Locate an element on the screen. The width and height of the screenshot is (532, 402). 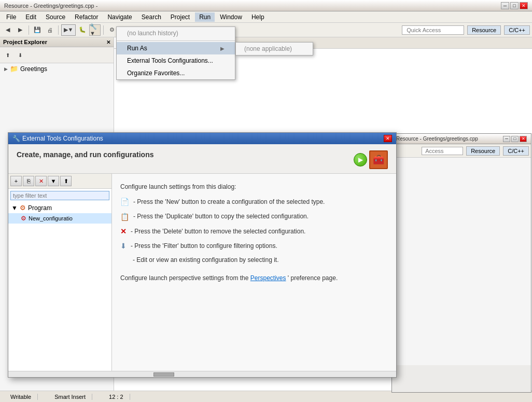
organize-favs-label: Organize Favorites... is located at coordinates (156, 73).